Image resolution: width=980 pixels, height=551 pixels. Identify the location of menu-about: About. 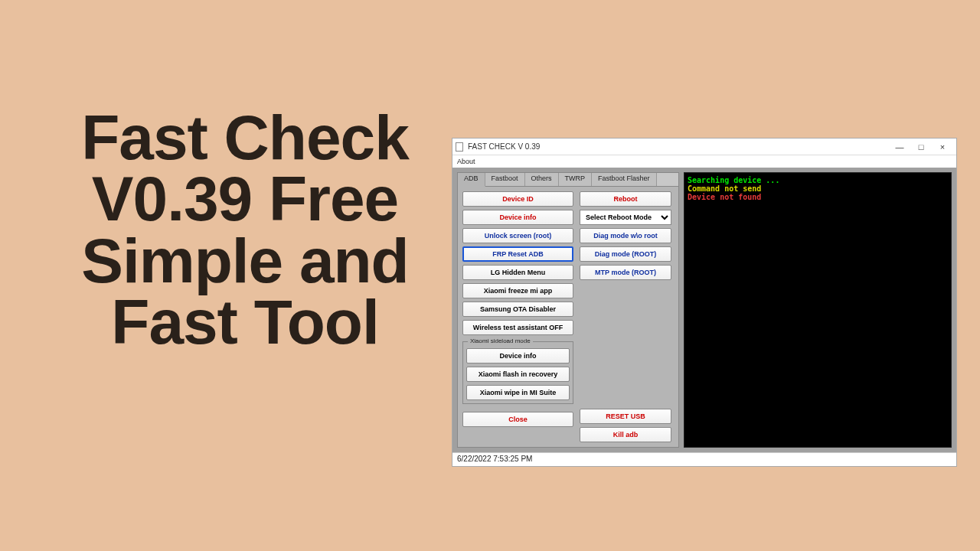
(466, 161).